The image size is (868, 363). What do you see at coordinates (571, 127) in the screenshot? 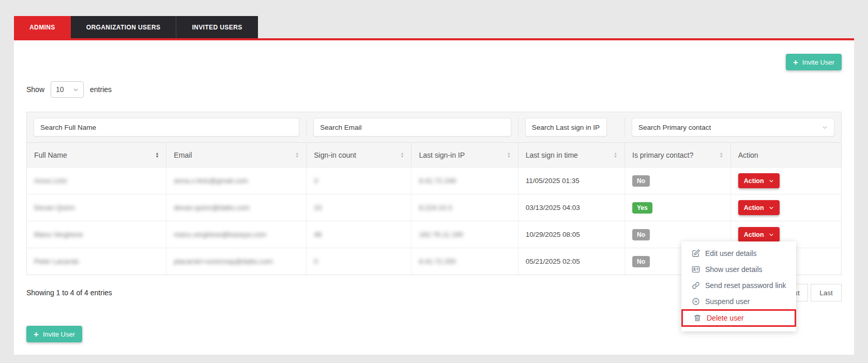
I see `filter-cell-last-sign-in-ip` at bounding box center [571, 127].